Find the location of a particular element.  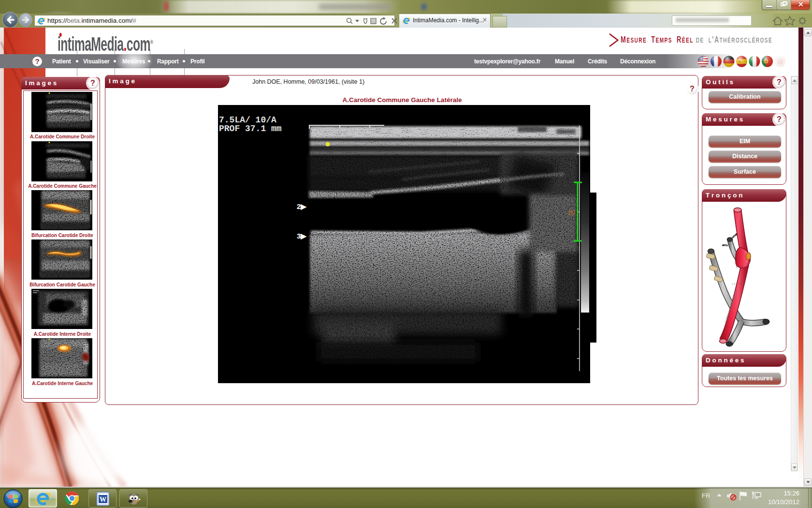

svg-text: W is located at coordinates (103, 499).